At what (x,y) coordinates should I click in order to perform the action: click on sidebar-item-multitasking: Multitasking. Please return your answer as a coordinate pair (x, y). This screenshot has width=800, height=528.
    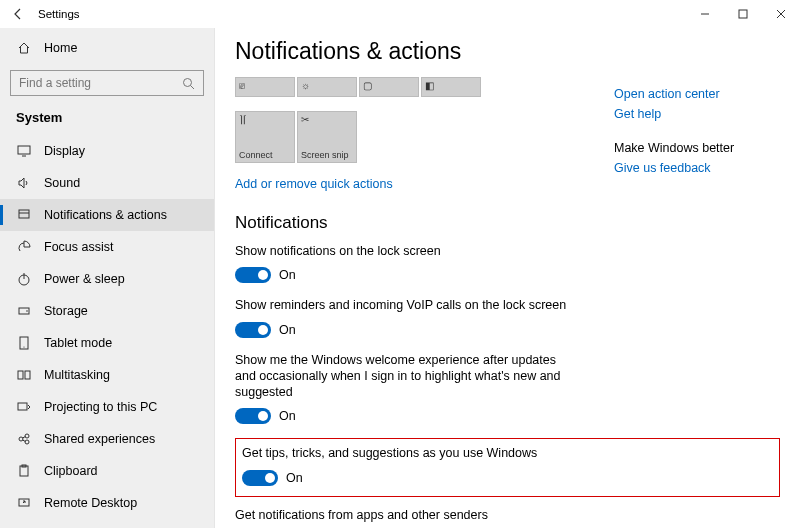
    Looking at the image, I should click on (107, 375).